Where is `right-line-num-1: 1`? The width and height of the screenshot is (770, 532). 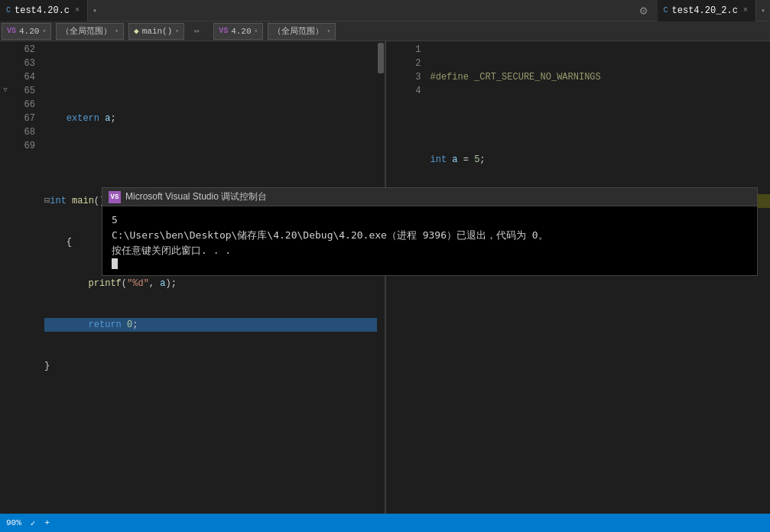
right-line-num-1: 1 is located at coordinates (409, 50).